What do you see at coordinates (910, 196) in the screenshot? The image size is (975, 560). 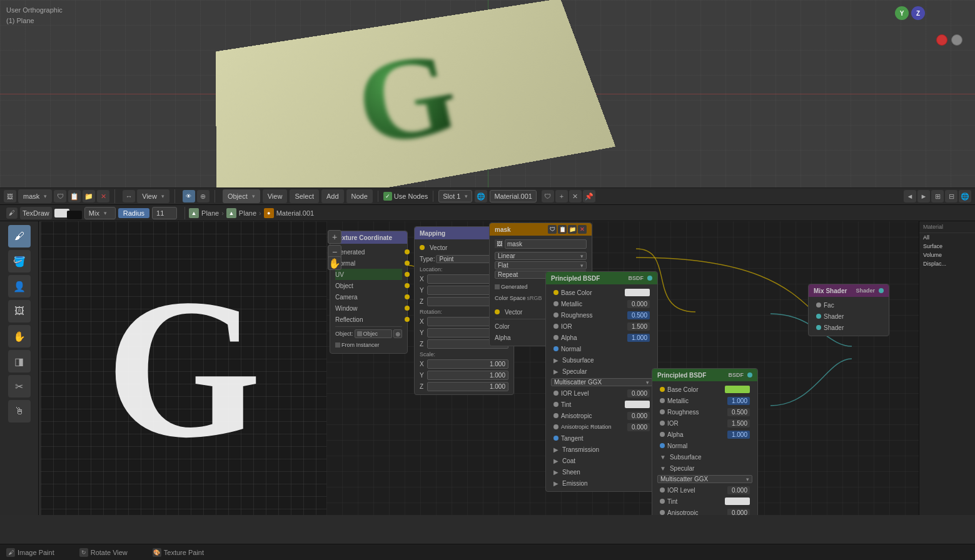 I see `prev-icon: ◄` at bounding box center [910, 196].